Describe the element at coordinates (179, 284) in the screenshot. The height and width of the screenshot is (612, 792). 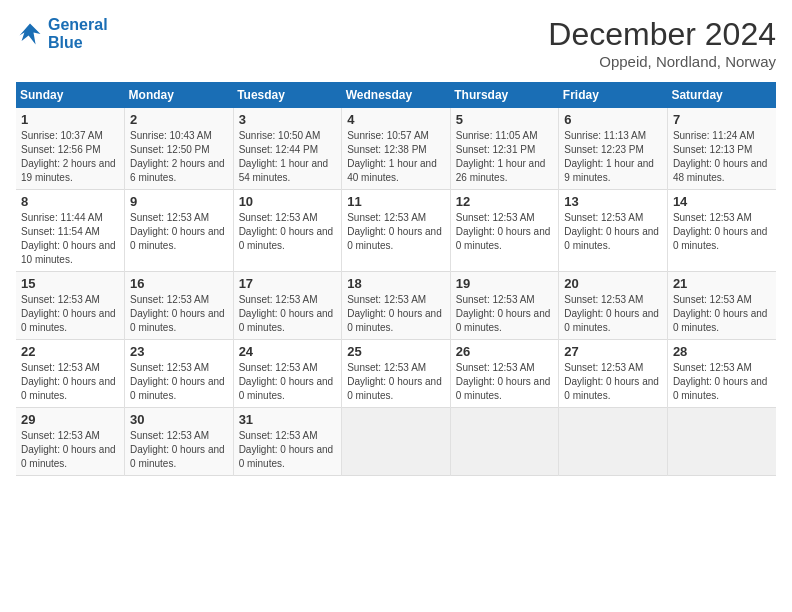
I see `day-number: 16` at that location.